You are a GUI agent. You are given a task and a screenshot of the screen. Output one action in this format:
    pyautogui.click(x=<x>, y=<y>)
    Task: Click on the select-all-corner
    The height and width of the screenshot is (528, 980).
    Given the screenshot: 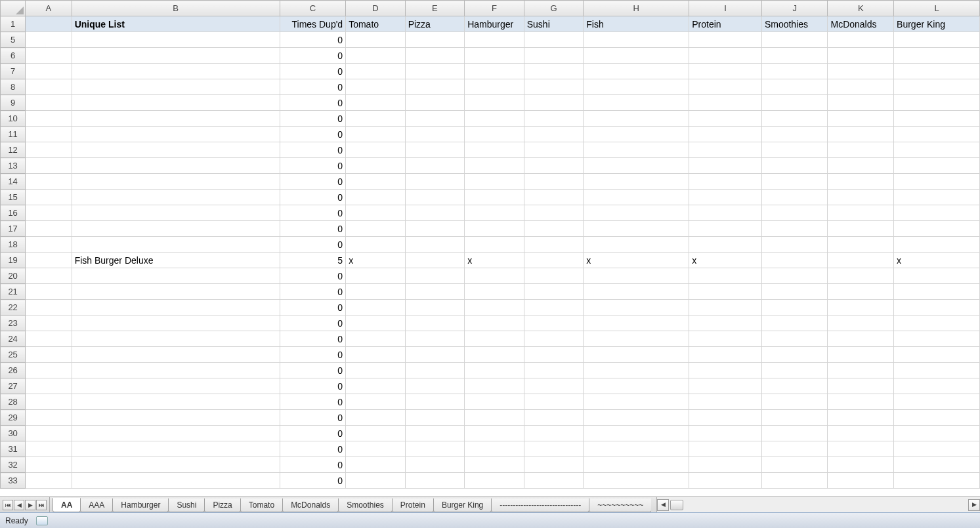 What is the action you would take?
    pyautogui.click(x=13, y=9)
    